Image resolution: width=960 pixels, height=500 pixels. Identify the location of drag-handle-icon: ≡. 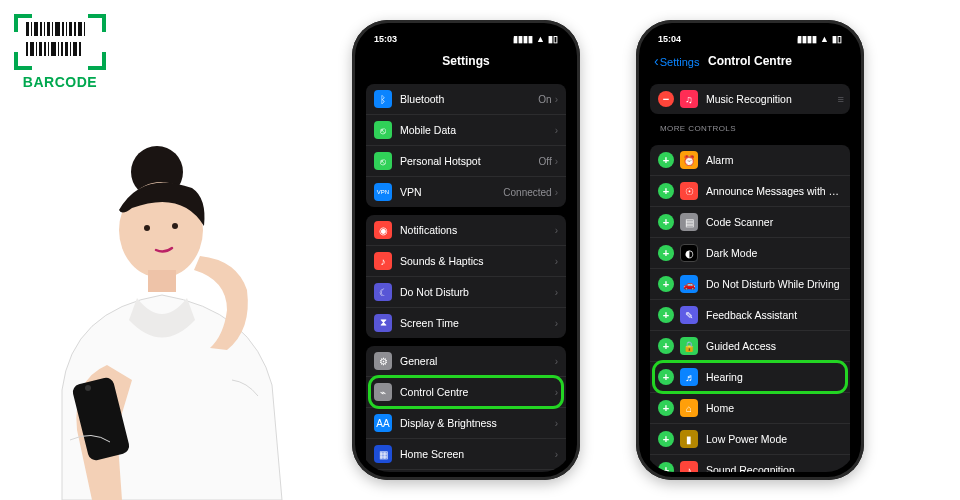
(840, 99).